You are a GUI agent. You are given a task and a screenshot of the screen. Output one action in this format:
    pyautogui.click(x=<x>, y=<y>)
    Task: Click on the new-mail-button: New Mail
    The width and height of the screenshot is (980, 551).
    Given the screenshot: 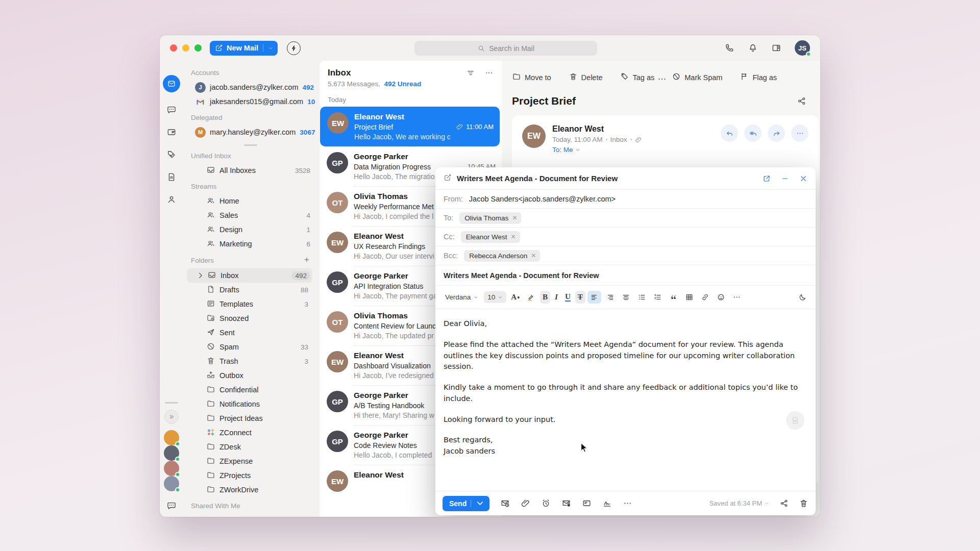 What is the action you would take?
    pyautogui.click(x=244, y=48)
    